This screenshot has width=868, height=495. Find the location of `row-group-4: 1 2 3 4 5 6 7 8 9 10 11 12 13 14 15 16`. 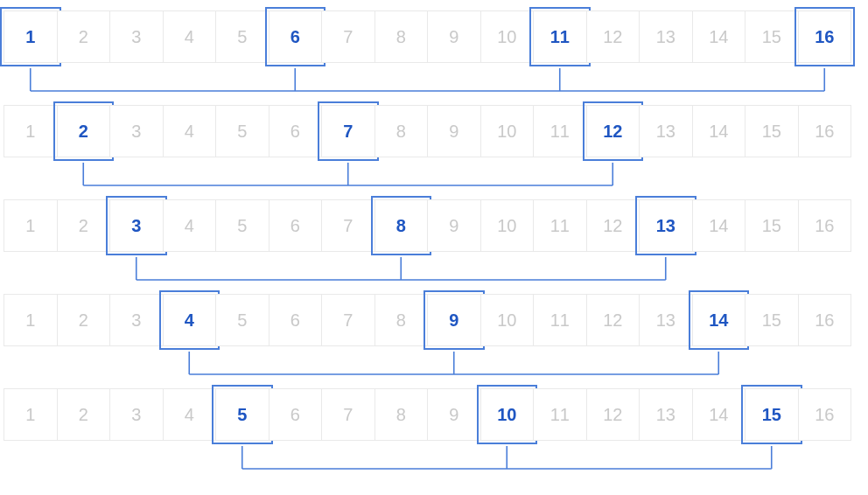

row-group-4: 1 2 3 4 5 6 7 8 9 10 11 12 13 14 15 16 is located at coordinates (434, 320).